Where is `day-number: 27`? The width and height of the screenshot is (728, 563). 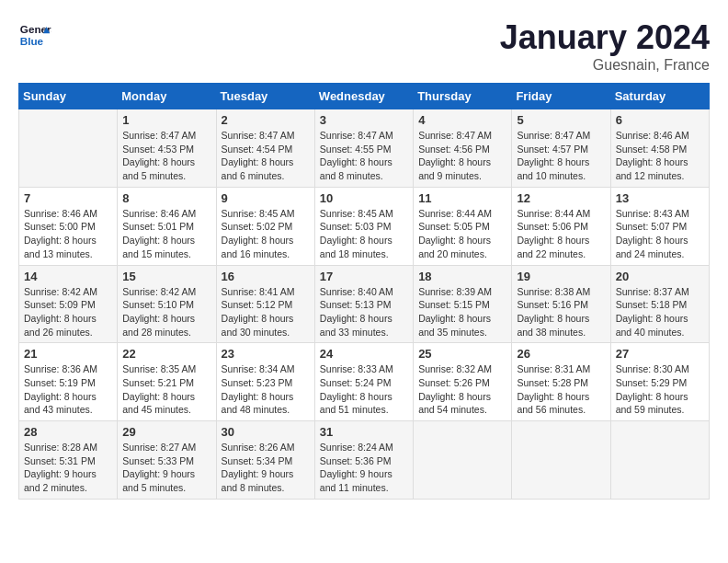
day-number: 27 is located at coordinates (660, 353).